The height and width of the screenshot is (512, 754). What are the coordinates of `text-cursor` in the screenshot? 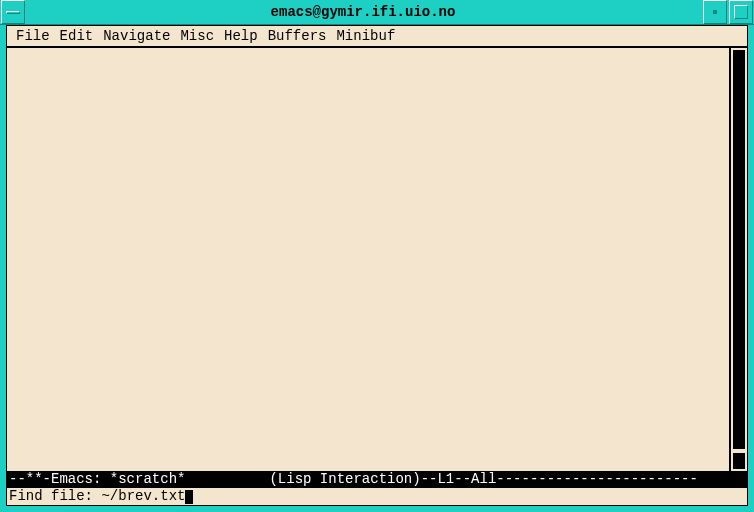 It's located at (189, 497).